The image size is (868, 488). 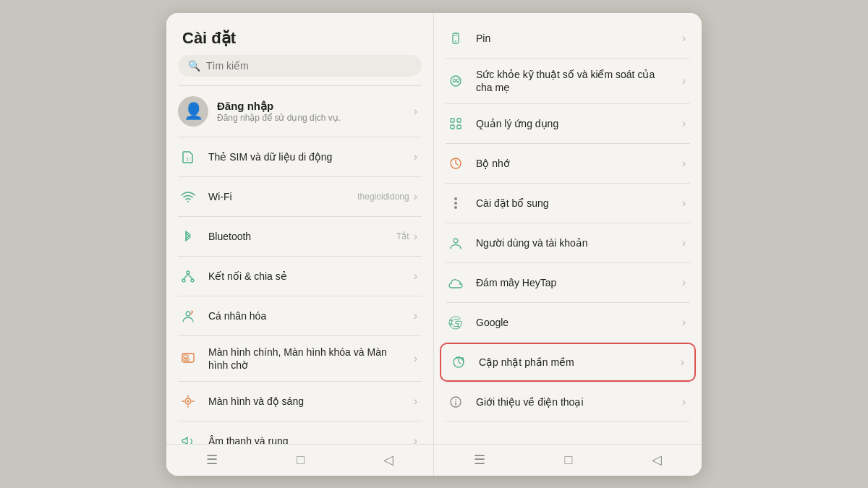 What do you see at coordinates (456, 38) in the screenshot?
I see `pin-icon` at bounding box center [456, 38].